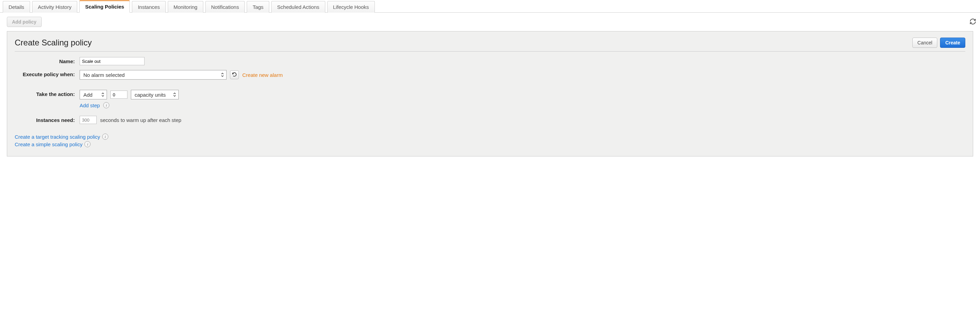 This screenshot has height=316, width=980. I want to click on create-button: Create, so click(953, 43).